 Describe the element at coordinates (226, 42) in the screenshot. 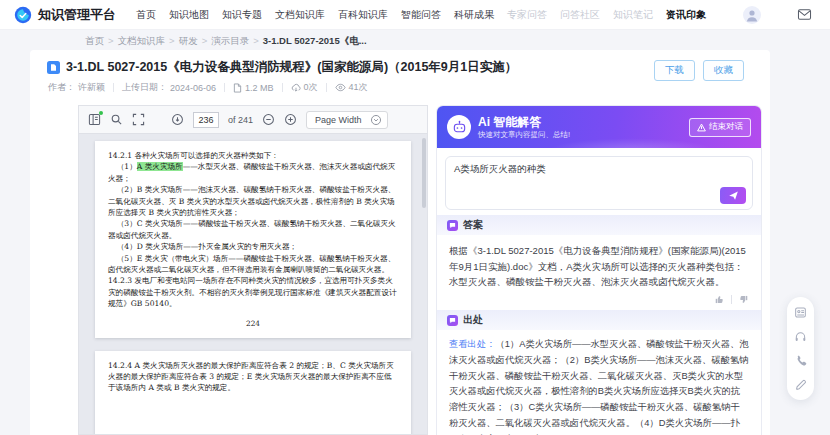

I see `breadcrumb: 首页 > 文档知识库 > 研发 > 演示目录 > 3-1.DL 5027-201…` at that location.